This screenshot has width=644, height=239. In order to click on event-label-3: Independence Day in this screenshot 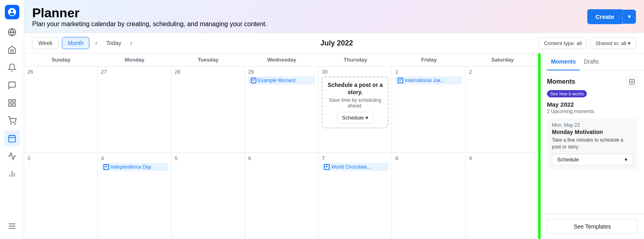, I will do `click(131, 167)`.